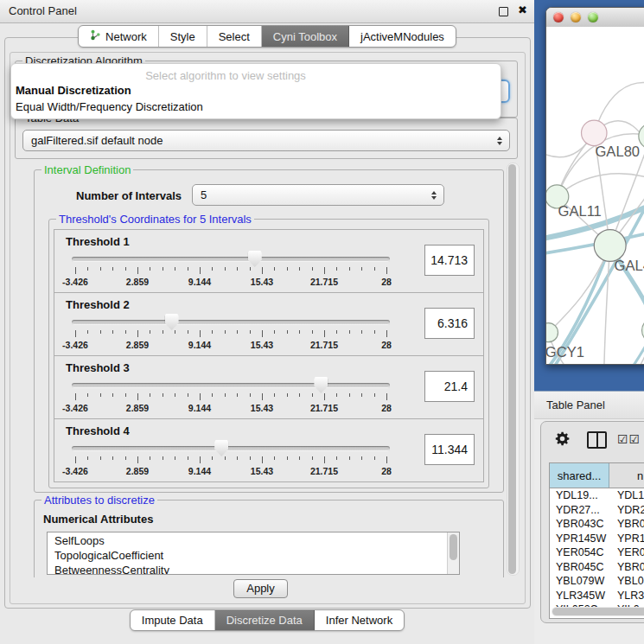  What do you see at coordinates (522, 10) in the screenshot?
I see `close-icon: ✖` at bounding box center [522, 10].